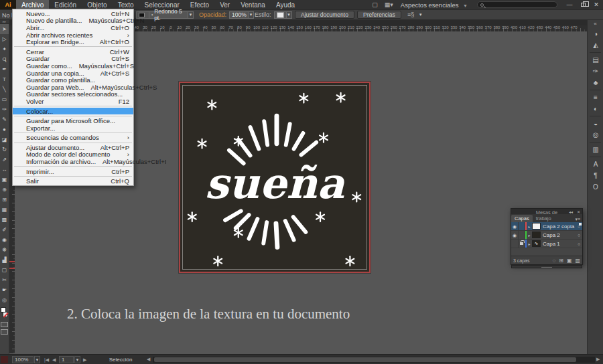  Describe the element at coordinates (595, 33) in the screenshot. I see `color-panel-icon: ◑` at that location.